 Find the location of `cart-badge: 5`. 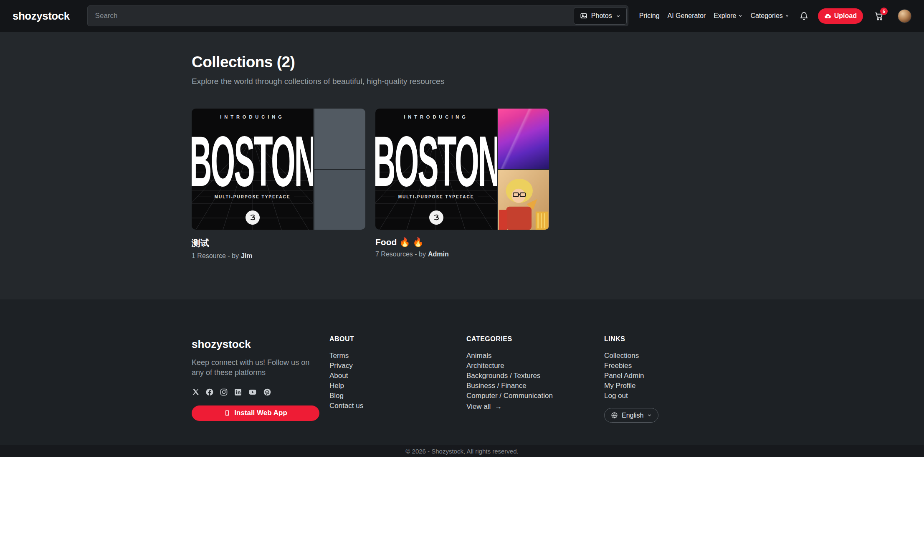

cart-badge: 5 is located at coordinates (884, 11).